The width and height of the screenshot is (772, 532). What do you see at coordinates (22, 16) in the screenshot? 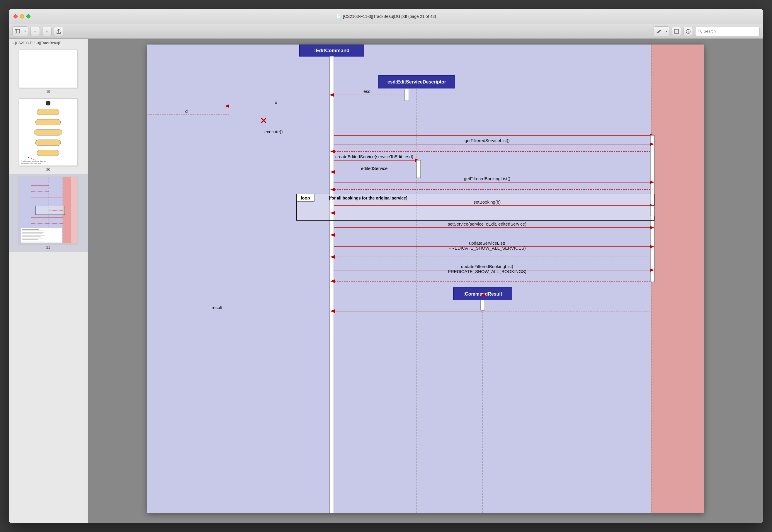
I see `traffic-lights` at bounding box center [22, 16].